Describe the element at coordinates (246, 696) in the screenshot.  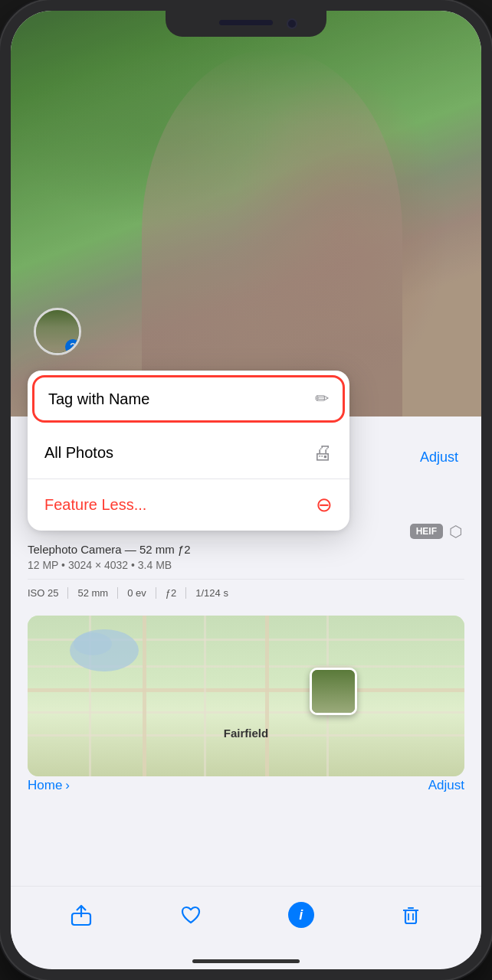
I see `map-section: Fairfield` at that location.